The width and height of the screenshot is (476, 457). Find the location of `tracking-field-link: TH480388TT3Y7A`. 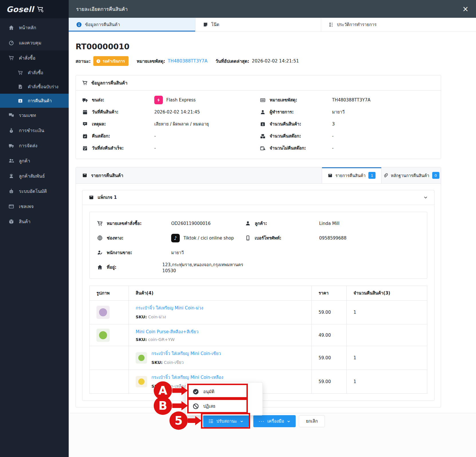

tracking-field-link: TH480388TT3Y7A is located at coordinates (351, 100).